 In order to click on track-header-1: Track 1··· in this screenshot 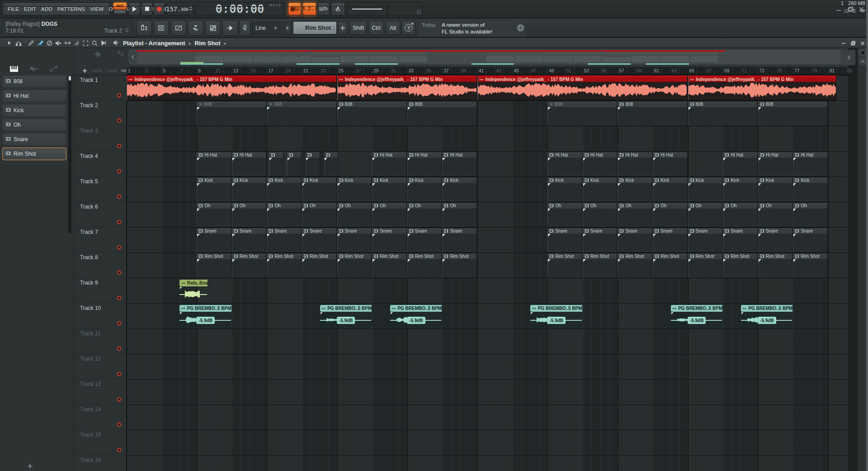, I will do `click(100, 88)`.